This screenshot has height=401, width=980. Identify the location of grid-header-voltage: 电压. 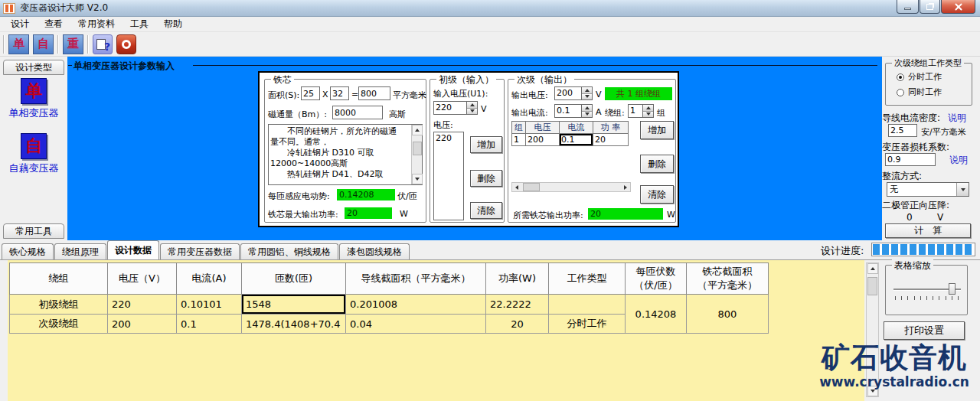
(543, 128).